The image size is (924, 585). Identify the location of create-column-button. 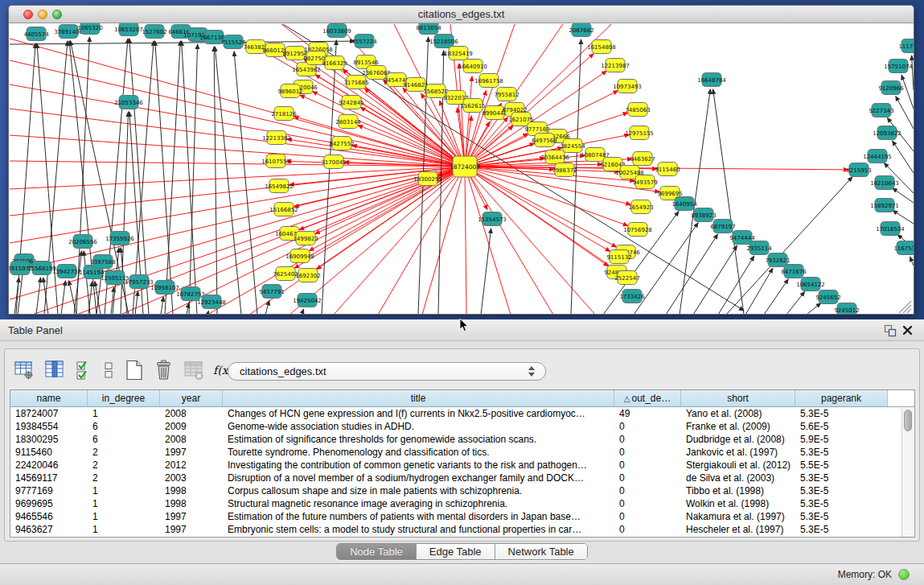
(134, 370).